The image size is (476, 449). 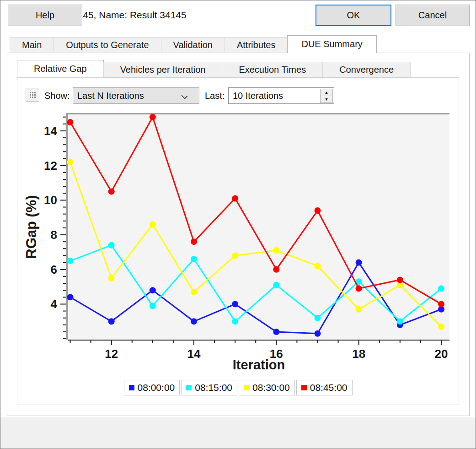 What do you see at coordinates (194, 354) in the screenshot?
I see `x-tick-label: 14` at bounding box center [194, 354].